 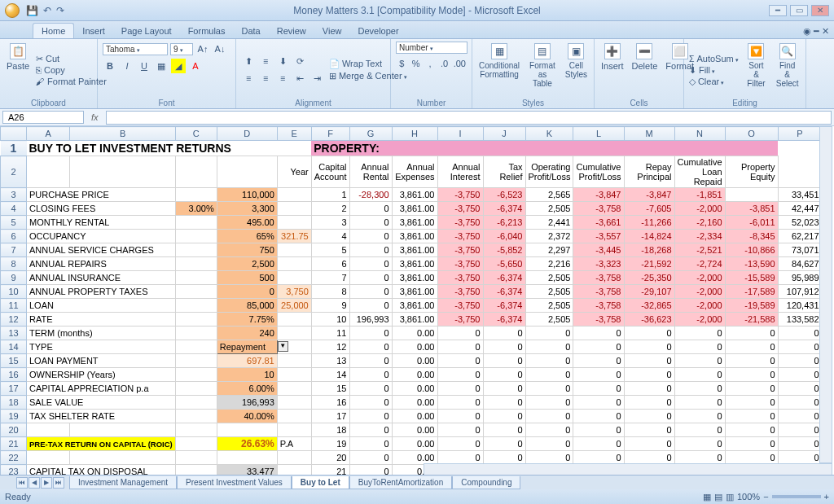 I want to click on tab-nav-last-icon: ⏭, so click(x=59, y=483).